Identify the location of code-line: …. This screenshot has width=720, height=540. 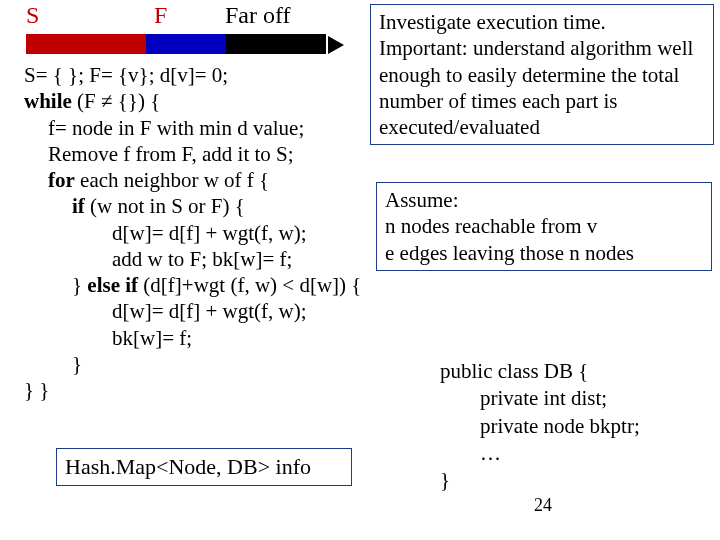
(575, 454).